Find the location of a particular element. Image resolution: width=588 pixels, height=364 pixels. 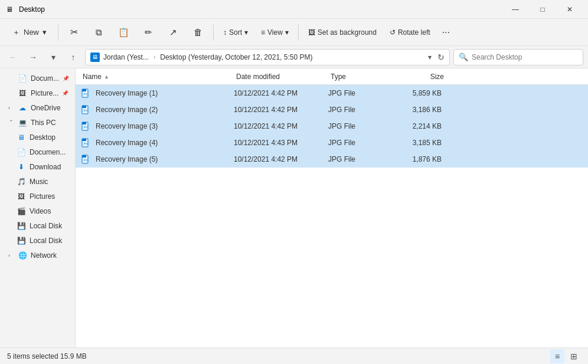

toolbar: ＋ New ▾ ✂ ⧉ 📋 ✏ ↗ 🗑 ↕ Sort ▾ ≡ View ▾ 🖼 … is located at coordinates (294, 32).